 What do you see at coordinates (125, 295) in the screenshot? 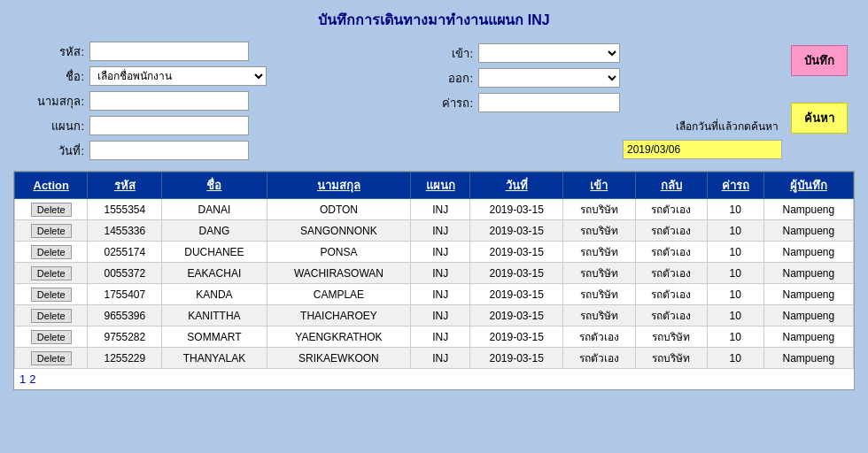
I see `cell-code: 1755407` at bounding box center [125, 295].